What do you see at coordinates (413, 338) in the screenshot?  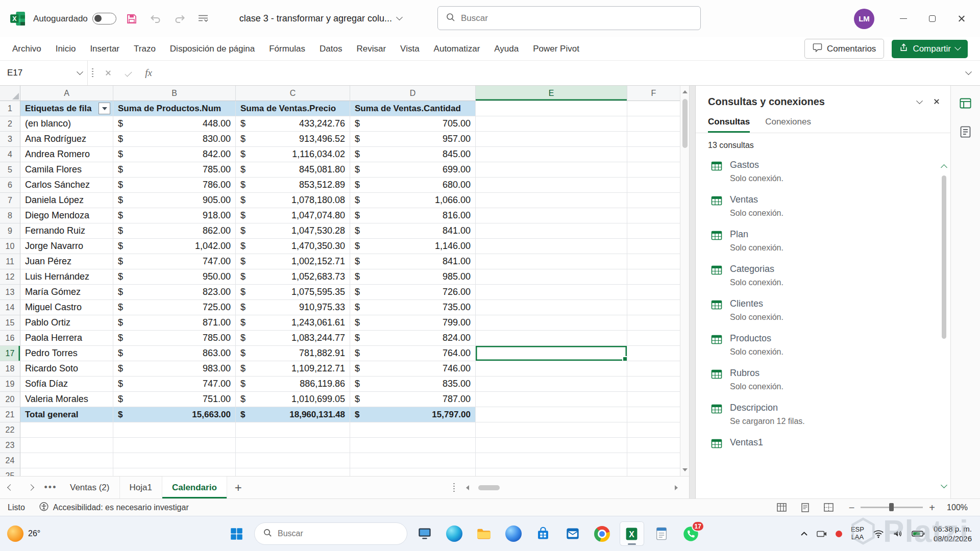 I see `cell-D16: $824.00` at bounding box center [413, 338].